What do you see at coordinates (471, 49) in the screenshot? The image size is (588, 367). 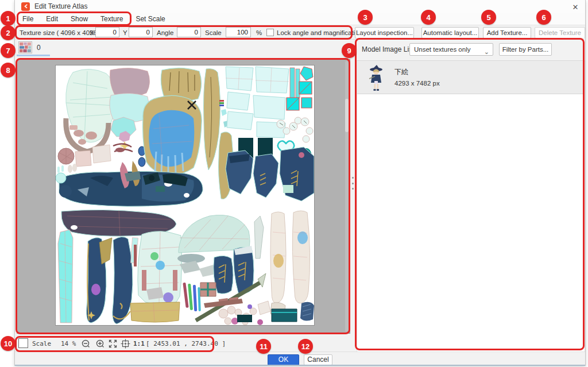 I see `model-image-list-header: Model Image List Unset textures only ⌄ F…` at bounding box center [471, 49].